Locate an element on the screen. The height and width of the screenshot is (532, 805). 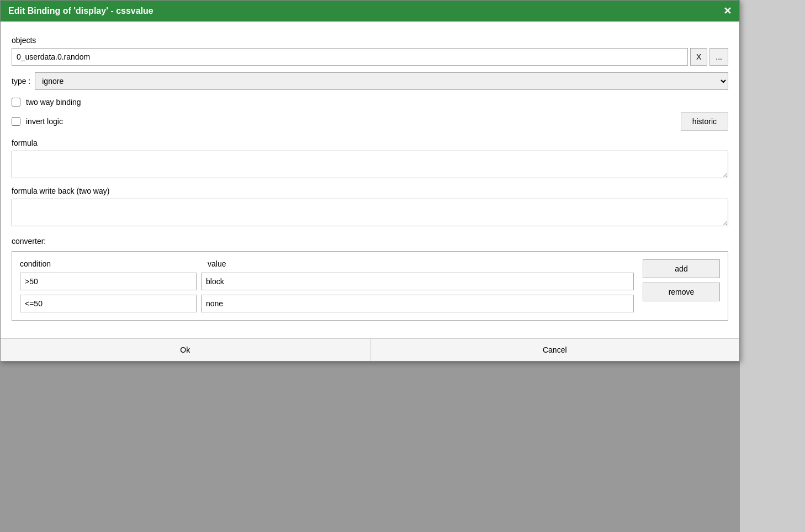
converter-header: condition value is located at coordinates (327, 264).